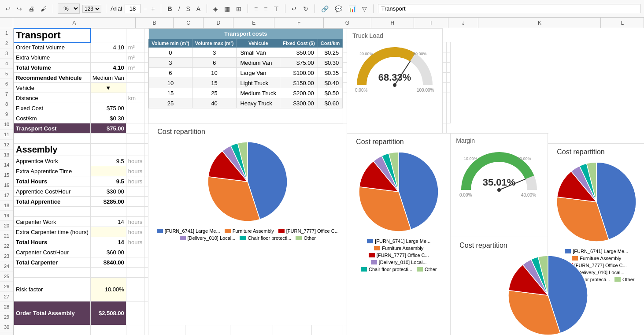 The height and width of the screenshot is (335, 644). I want to click on cell-B26: $2,508.00, so click(108, 313).